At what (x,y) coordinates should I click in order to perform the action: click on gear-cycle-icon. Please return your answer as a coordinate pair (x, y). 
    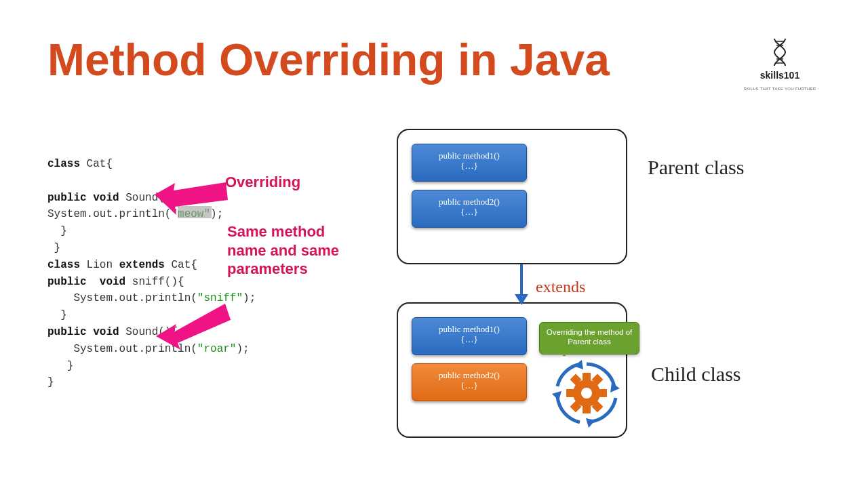
    Looking at the image, I should click on (587, 393).